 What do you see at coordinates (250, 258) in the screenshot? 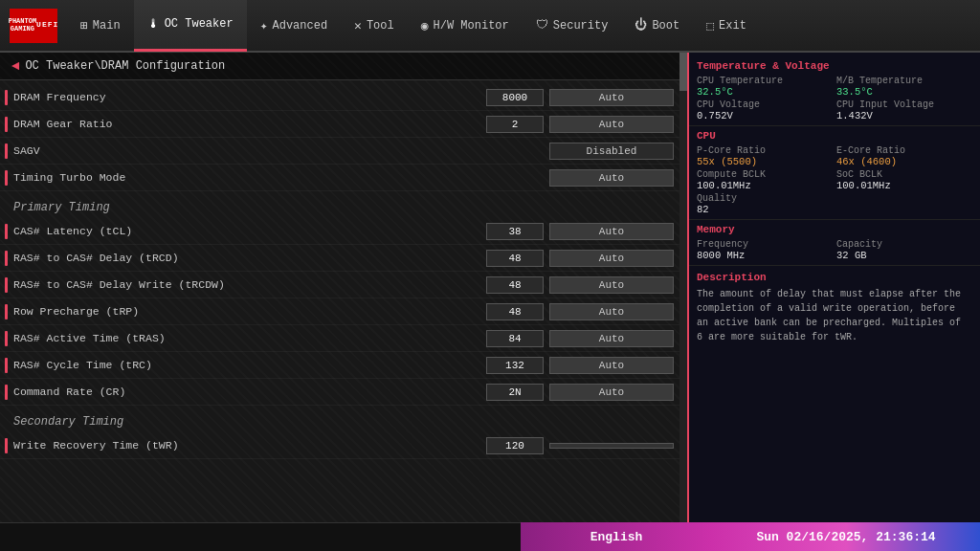
I see `trcd-label: RAS# to CAS# Delay (tRCD)` at bounding box center [250, 258].